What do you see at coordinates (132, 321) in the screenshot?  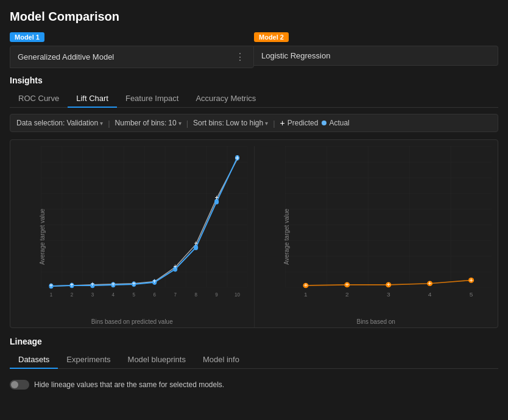 I see `chart1-x-label: Bins based on predicted value` at bounding box center [132, 321].